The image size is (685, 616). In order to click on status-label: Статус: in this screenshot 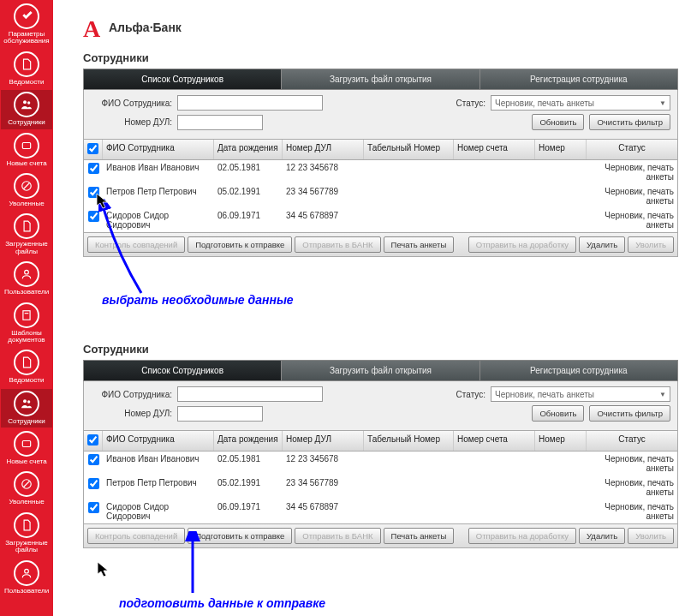, I will do `click(471, 103)`.